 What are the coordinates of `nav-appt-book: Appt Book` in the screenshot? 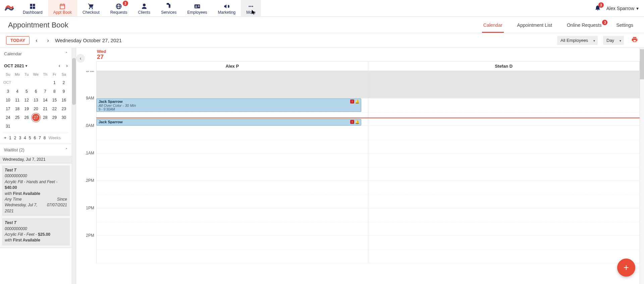 It's located at (62, 8).